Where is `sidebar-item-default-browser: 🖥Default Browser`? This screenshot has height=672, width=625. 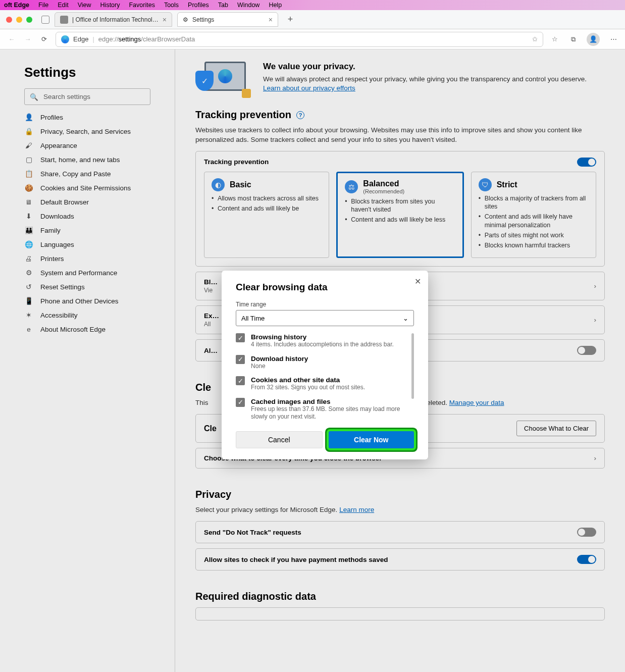 sidebar-item-default-browser: 🖥Default Browser is located at coordinates (87, 202).